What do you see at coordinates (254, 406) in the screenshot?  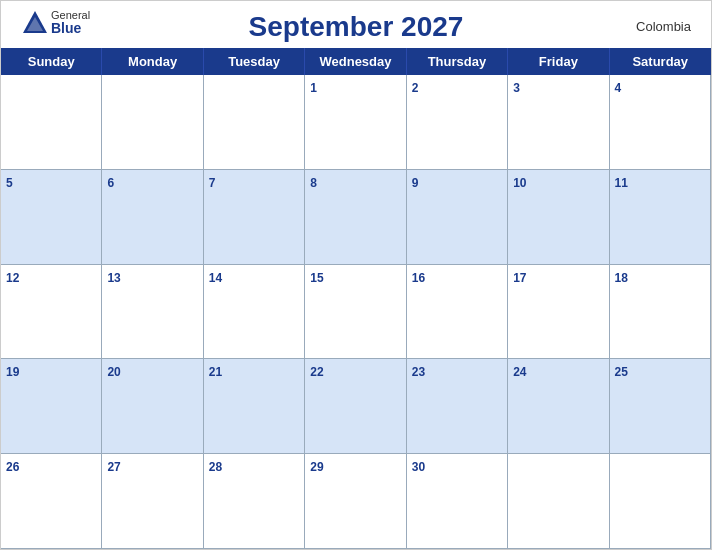 I see `day-cell-21: 21` at bounding box center [254, 406].